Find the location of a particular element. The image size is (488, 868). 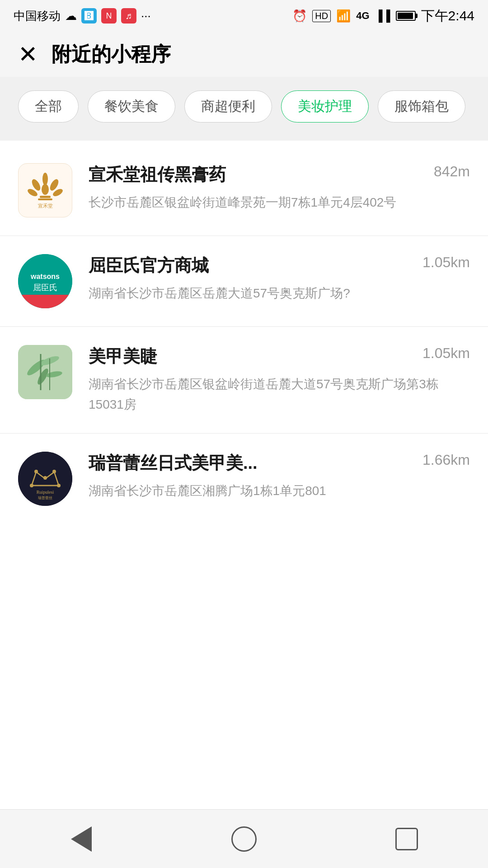

list-item: watsons 屈臣氏 屈臣氏官方商城 1.05km 湖南省长沙市岳麓区岳麓大道… is located at coordinates (244, 281).